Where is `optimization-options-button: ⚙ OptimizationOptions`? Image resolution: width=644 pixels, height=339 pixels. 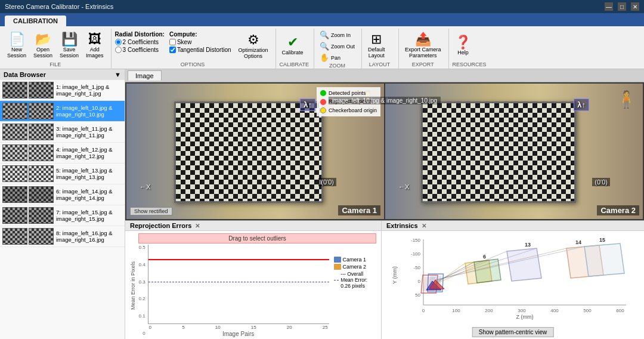 optimization-options-button: ⚙ OptimizationOptions is located at coordinates (253, 47).